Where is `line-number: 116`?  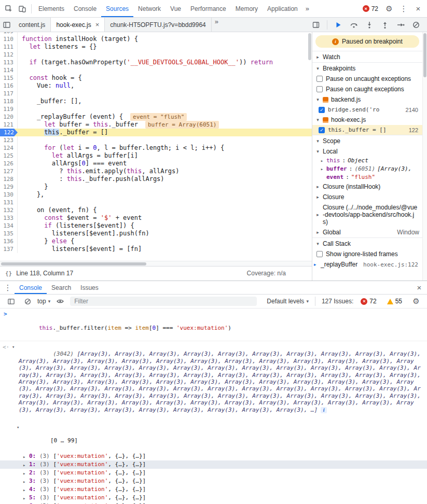 line-number: 116 is located at coordinates (9, 86).